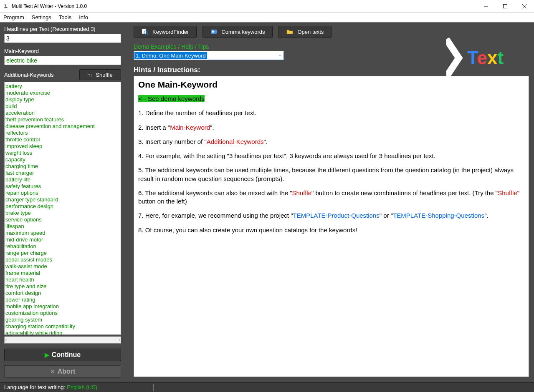 The height and width of the screenshot is (392, 534). Describe the element at coordinates (63, 173) in the screenshot. I see `keyword-item: fast charger` at that location.